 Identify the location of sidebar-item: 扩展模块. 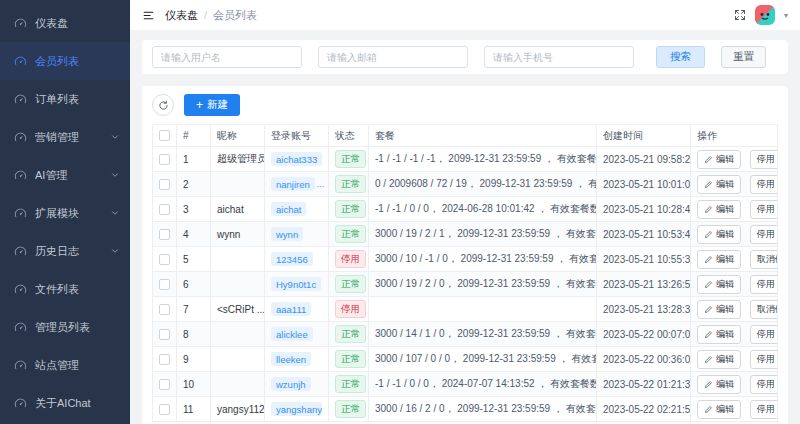
(65, 213).